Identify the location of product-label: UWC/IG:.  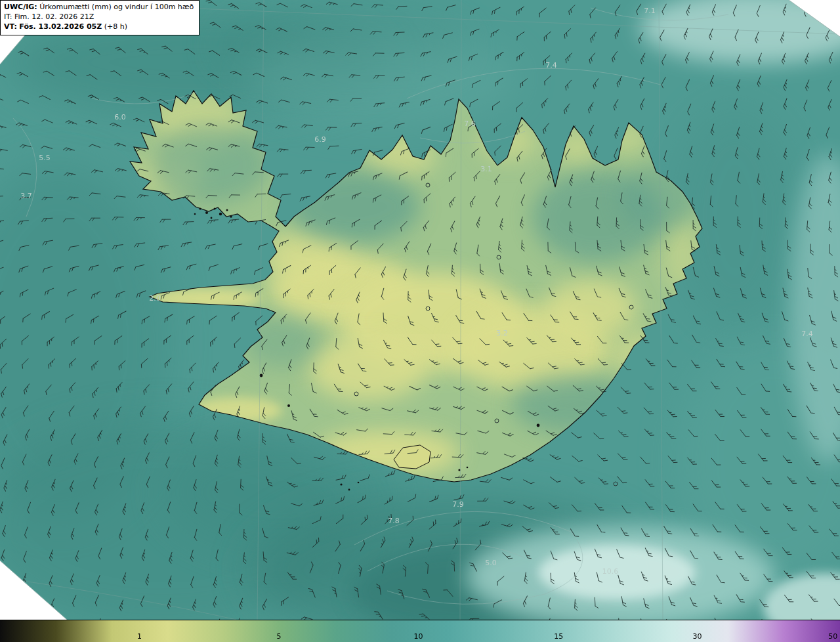
(21, 7).